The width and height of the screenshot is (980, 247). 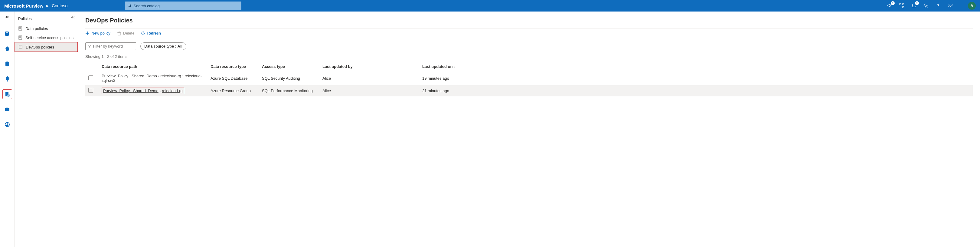 I want to click on rail-item-policies, so click(x=7, y=95).